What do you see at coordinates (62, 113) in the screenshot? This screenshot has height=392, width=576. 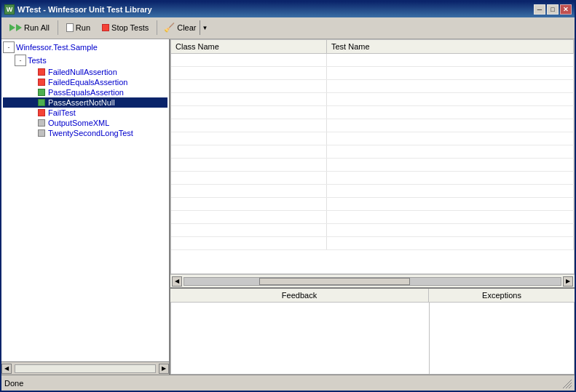 I see `tree-item-label-4: FailTest` at bounding box center [62, 113].